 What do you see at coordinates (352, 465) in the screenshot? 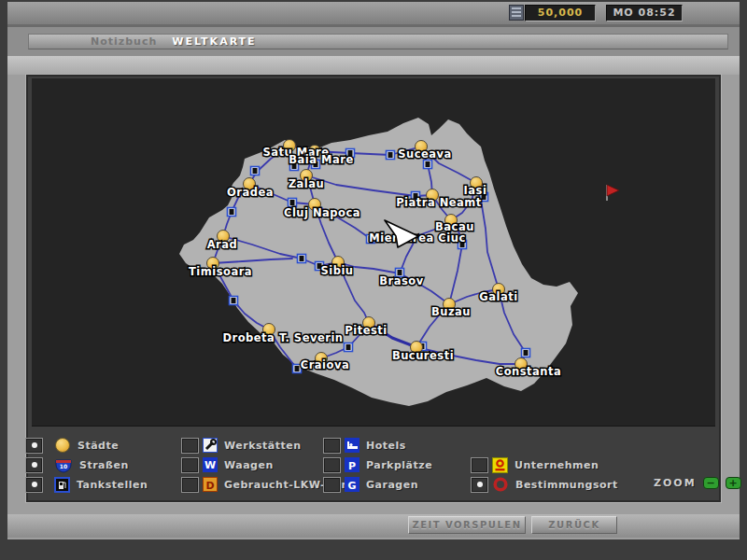
I see `parking-icon: P` at bounding box center [352, 465].